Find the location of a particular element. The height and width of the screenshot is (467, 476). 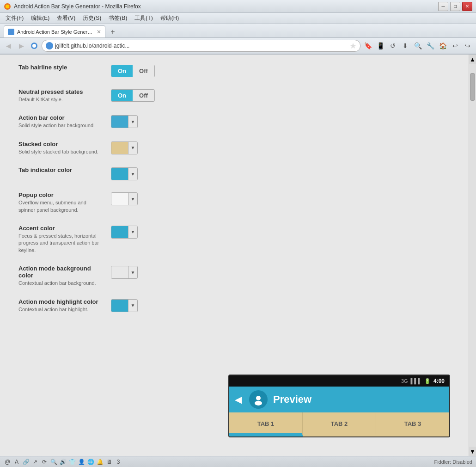

accent-color-arrow: ▼ is located at coordinates (133, 232).